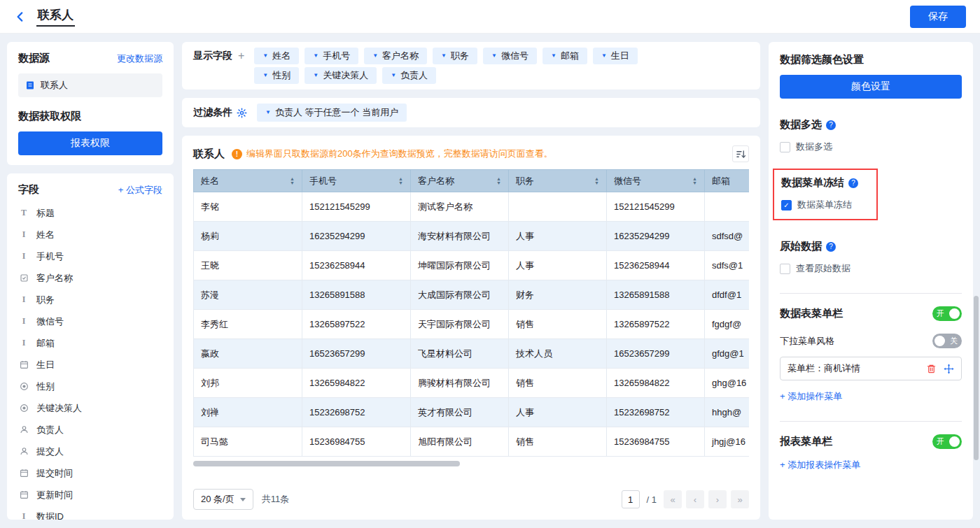 This screenshot has width=980, height=528. Describe the element at coordinates (357, 181) in the screenshot. I see `column-header-phone: 手机号▲▼` at that location.